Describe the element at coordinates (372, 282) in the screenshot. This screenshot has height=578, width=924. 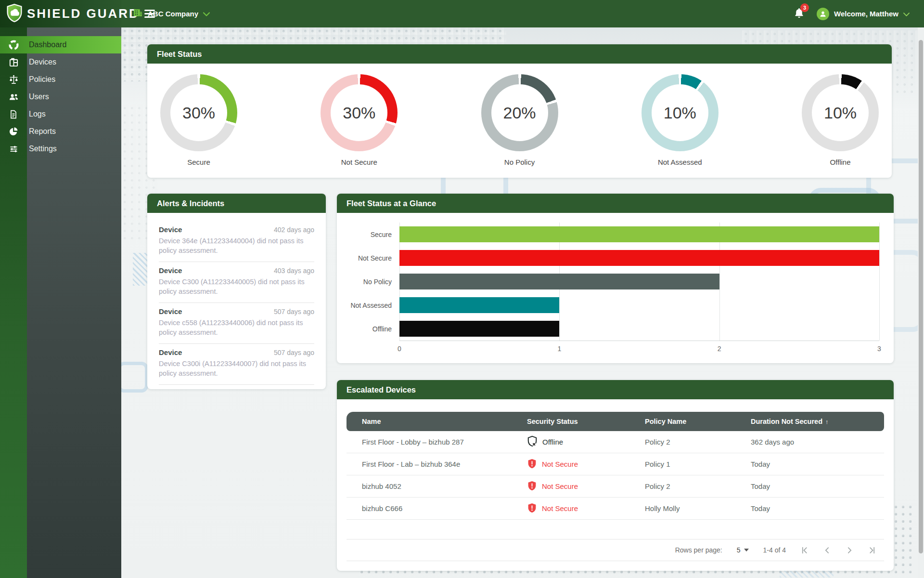
I see `bar-chart-categories: Secure Not Secure No Policy Not Assessed…` at that location.